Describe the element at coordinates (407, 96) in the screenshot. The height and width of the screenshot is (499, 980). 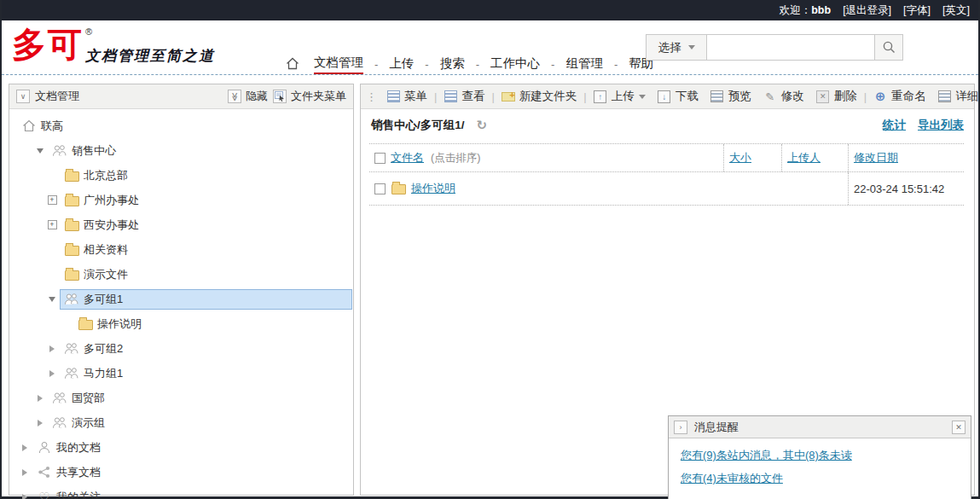
I see `toolbar-button-1: 菜单` at that location.